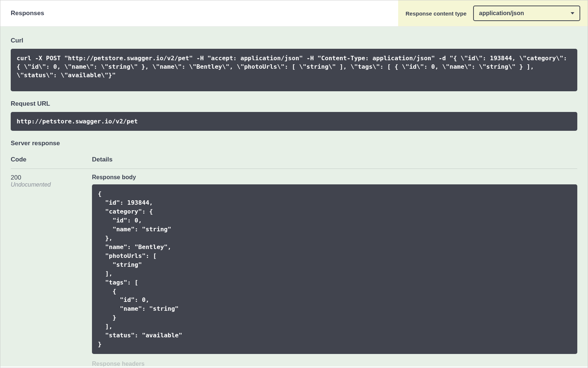  I want to click on undocumented-label: Undocumented, so click(51, 185).